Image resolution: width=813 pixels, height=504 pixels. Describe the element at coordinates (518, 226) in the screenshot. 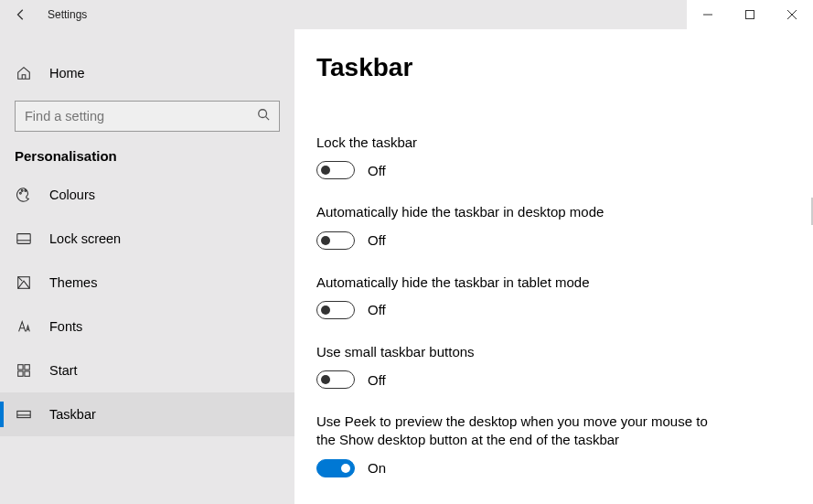

I see `setting-autohide-desktop: Automatically hide the taskbar in deskto…` at that location.